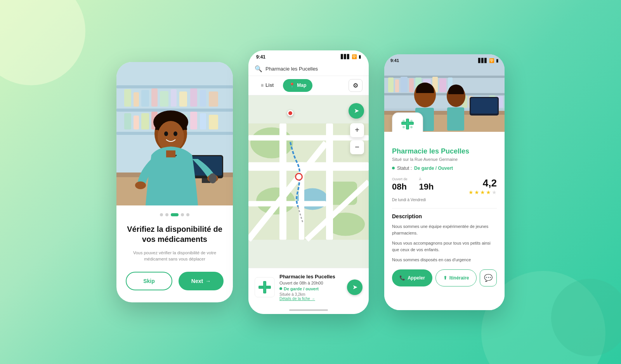 This screenshot has height=364, width=621. Describe the element at coordinates (292, 85) in the screenshot. I see `map-icon: 📍` at that location.